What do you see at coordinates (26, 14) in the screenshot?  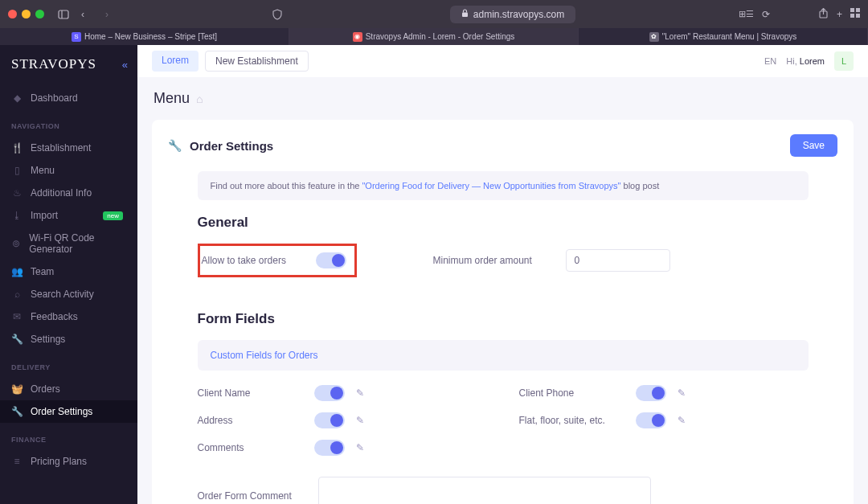 I see `window-controls` at bounding box center [26, 14].